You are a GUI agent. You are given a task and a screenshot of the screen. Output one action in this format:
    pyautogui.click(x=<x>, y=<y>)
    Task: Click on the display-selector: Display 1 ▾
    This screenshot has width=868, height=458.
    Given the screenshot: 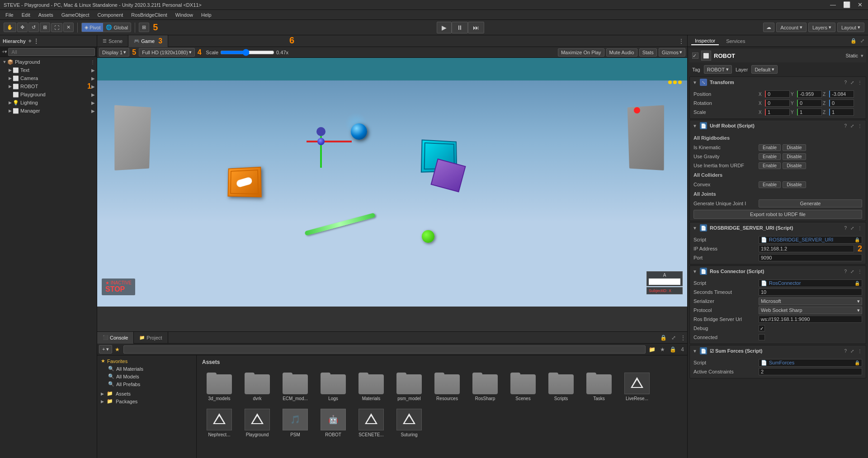 What is the action you would take?
    pyautogui.click(x=114, y=52)
    